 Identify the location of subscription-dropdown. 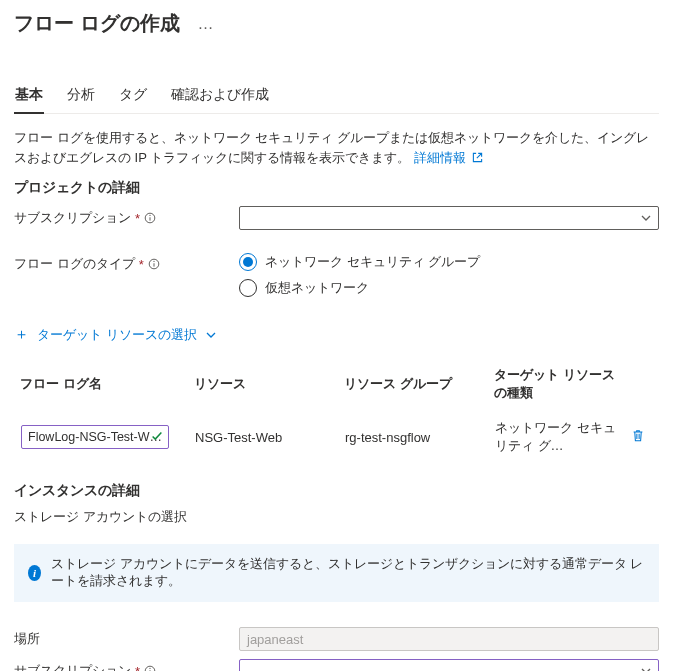
(449, 218).